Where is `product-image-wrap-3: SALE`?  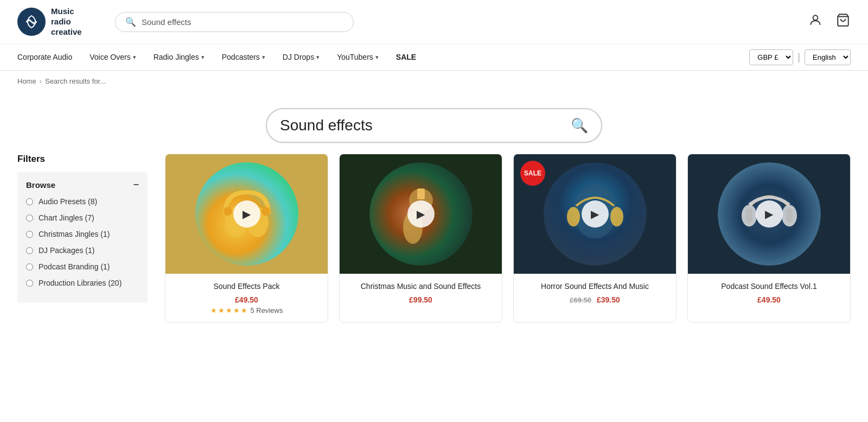
product-image-wrap-3: SALE is located at coordinates (595, 214).